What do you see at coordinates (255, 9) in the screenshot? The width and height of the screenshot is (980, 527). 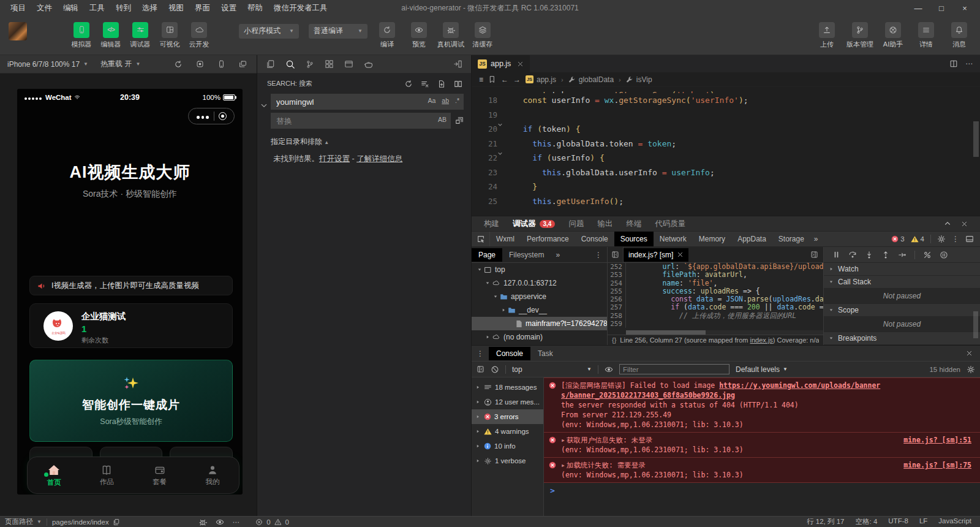 I see `menu-item: 帮助` at bounding box center [255, 9].